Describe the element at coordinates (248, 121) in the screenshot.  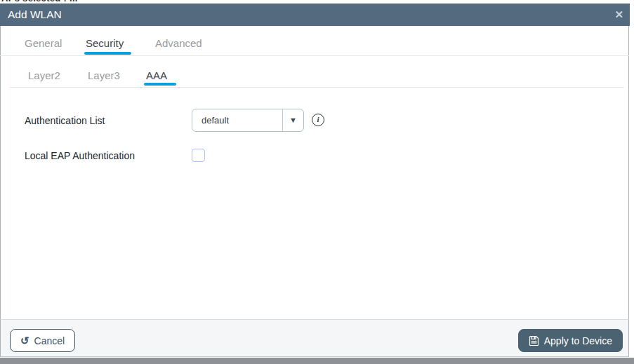
I see `authentication-list-select: default ▼` at that location.